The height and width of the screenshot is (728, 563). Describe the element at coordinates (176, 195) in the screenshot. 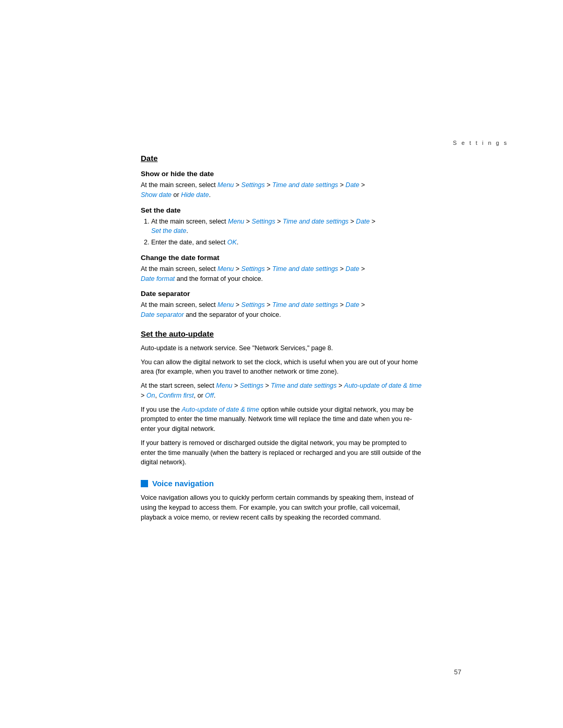

I see `show-hide-or: or` at that location.